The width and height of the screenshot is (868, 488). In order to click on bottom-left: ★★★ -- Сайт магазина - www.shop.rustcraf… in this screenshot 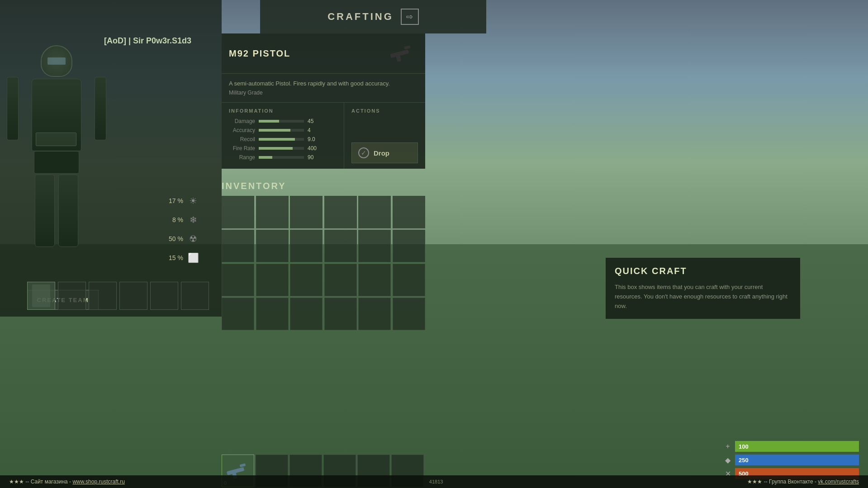, I will do `click(67, 482)`.